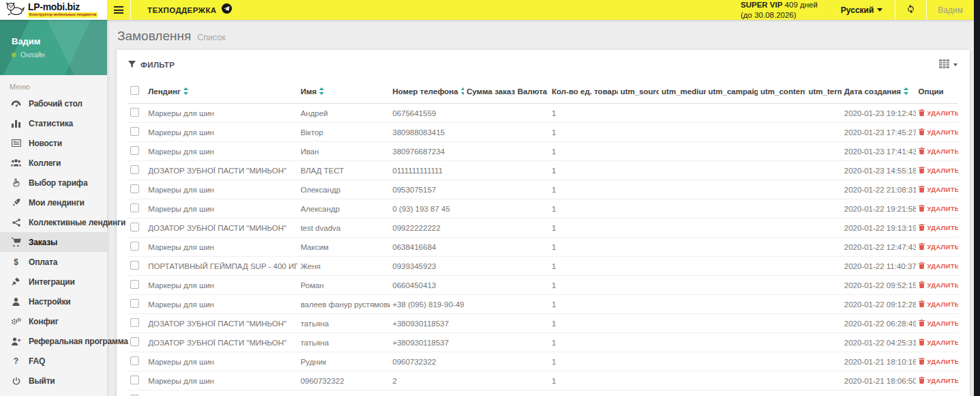 The width and height of the screenshot is (980, 396). I want to click on cell-utm_medium, so click(682, 190).